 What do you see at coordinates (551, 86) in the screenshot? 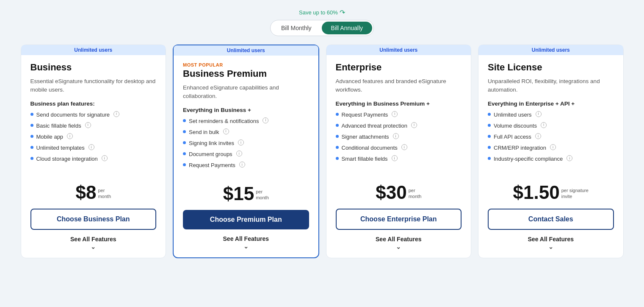
I see `plan-description: Unparalleled ROI, flexibility, integrati…` at bounding box center [551, 86].